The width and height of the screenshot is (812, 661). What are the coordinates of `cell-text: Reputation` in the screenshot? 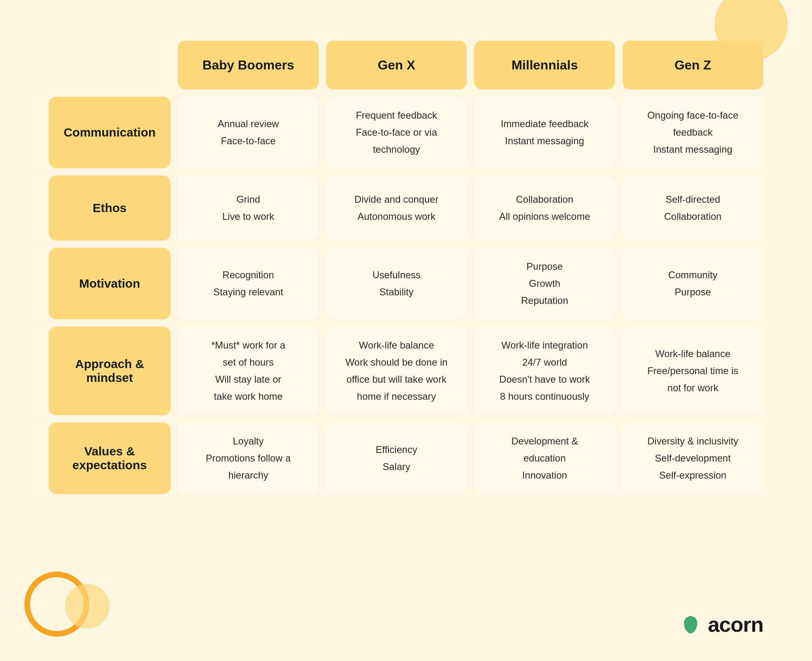 It's located at (544, 301).